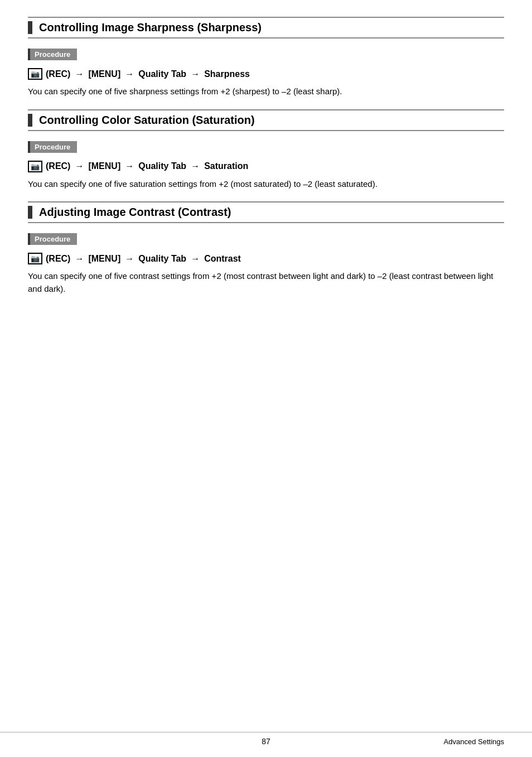  Describe the element at coordinates (227, 74) in the screenshot. I see `path-final-sharpness: Sharpness` at that location.